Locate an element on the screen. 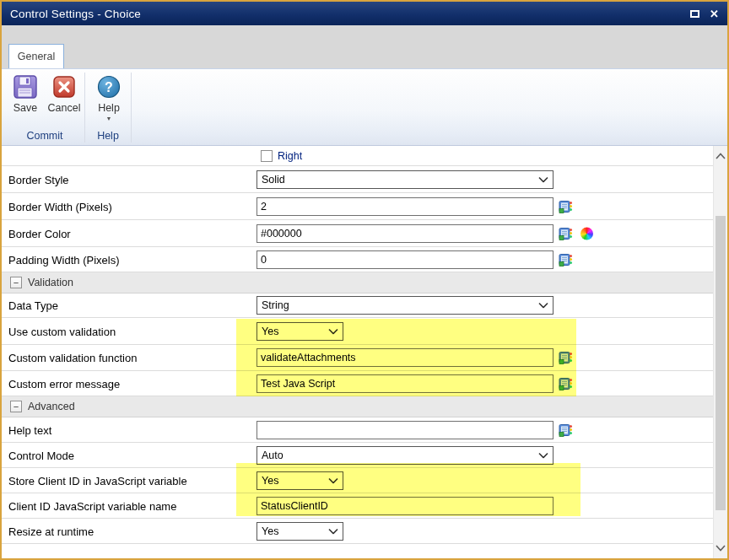 Image resolution: width=729 pixels, height=560 pixels. control-mode-row: Control Mode Auto is located at coordinates (358, 455).